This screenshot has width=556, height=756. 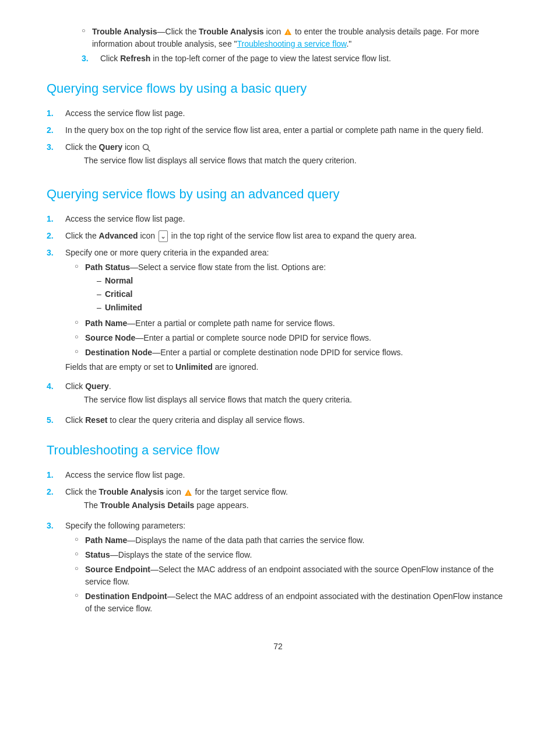 What do you see at coordinates (292, 603) in the screenshot?
I see `param-dest-endpoint: Destination Endpoint—Select the MAC addr…` at bounding box center [292, 603].